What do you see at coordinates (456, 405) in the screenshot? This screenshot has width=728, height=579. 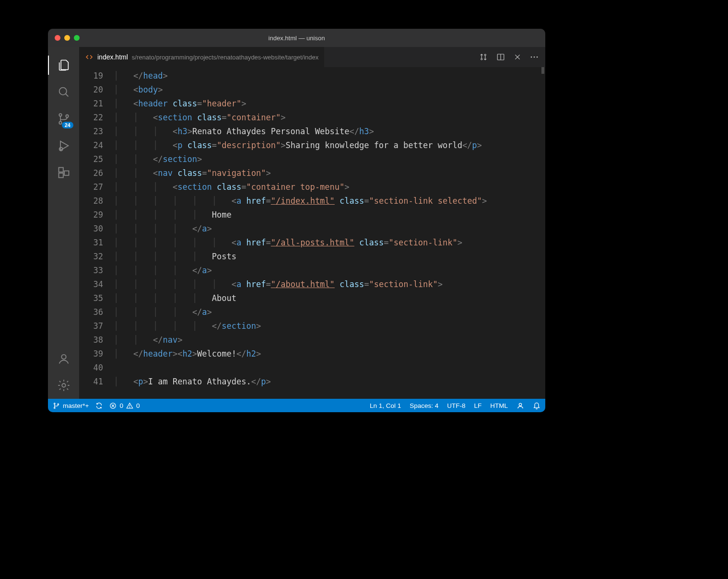 I see `encoding-status: UTF-8` at bounding box center [456, 405].